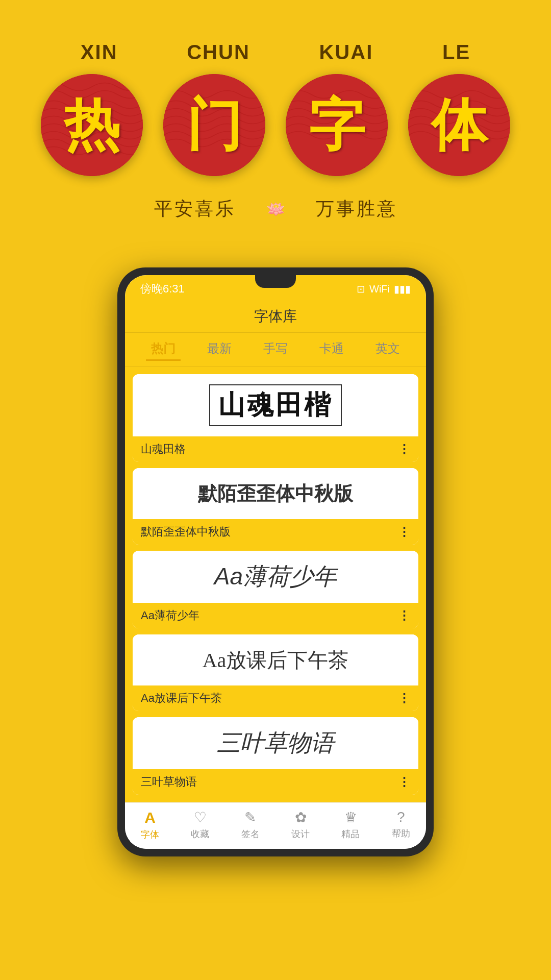 This screenshot has width=551, height=980. I want to click on nav-favorites: ♡ 收藏, so click(200, 825).